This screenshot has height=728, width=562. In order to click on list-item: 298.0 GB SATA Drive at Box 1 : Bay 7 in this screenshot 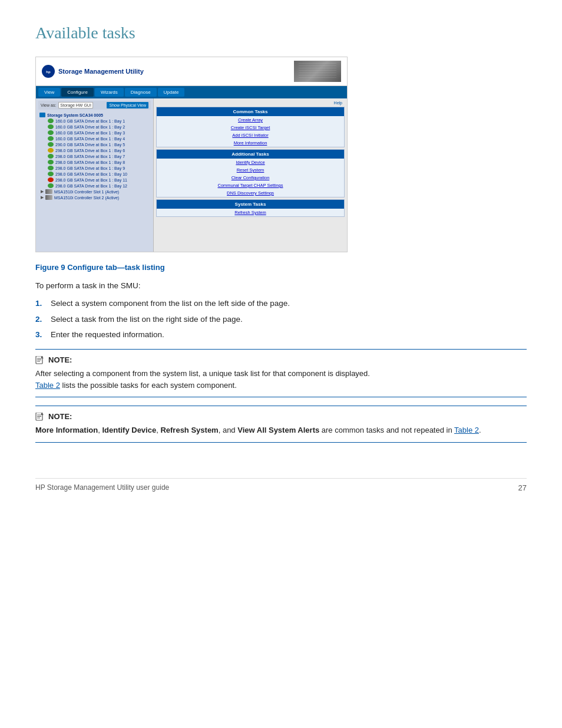, I will do `click(99, 156)`.